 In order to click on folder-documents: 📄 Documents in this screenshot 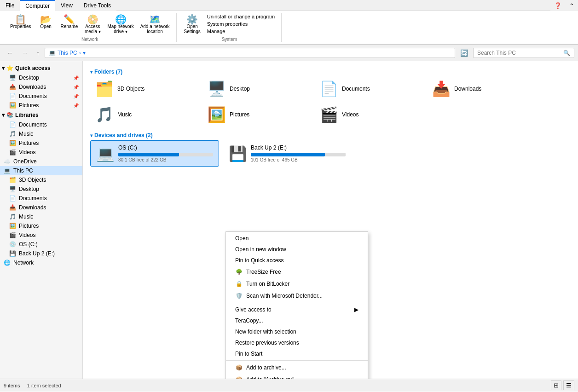, I will do `click(370, 89)`.